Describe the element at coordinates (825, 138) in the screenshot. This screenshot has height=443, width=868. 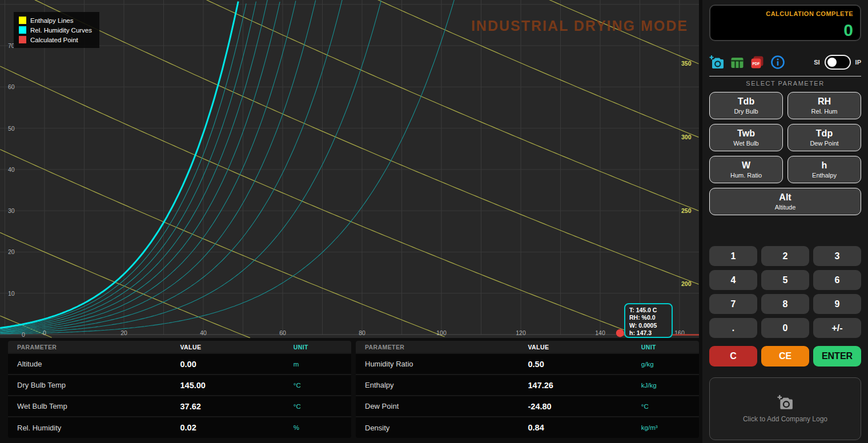
I see `param-button-tdp: TdpDew Point` at that location.